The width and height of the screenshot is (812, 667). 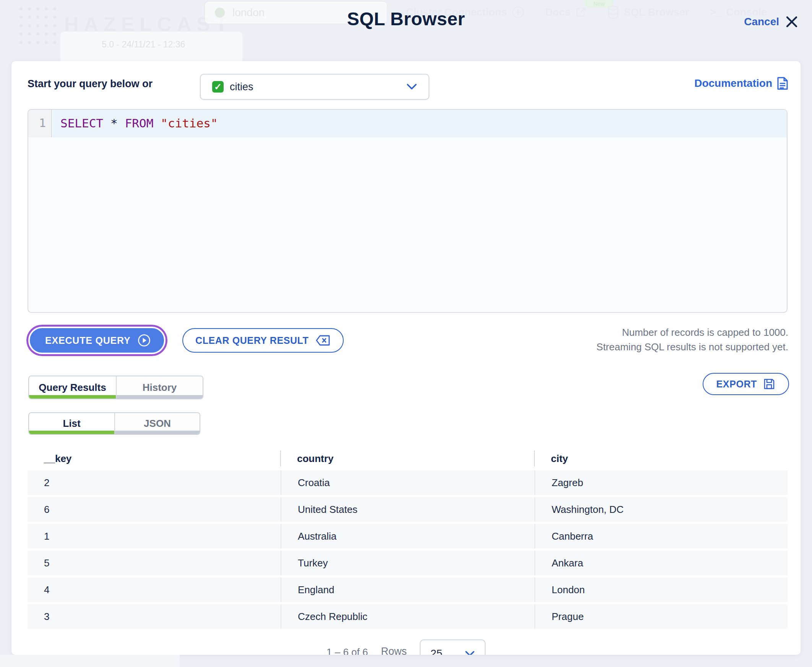 I want to click on cluster-version-text: 5.0 - 24/11/21 - 12:36, so click(x=144, y=45).